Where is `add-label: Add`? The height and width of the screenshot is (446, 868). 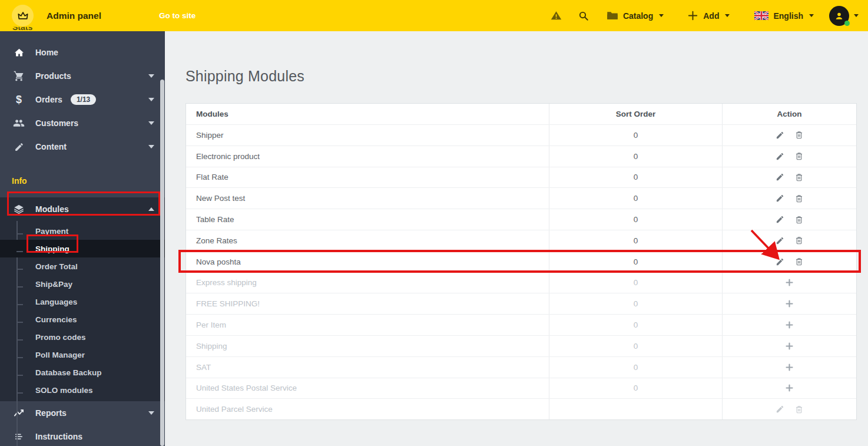
add-label: Add is located at coordinates (711, 16).